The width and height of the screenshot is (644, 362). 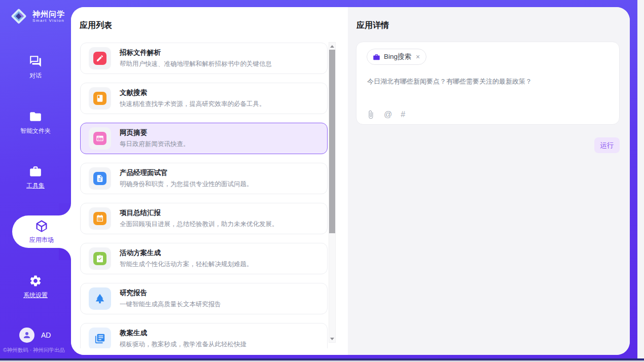 What do you see at coordinates (35, 186) in the screenshot?
I see `sidebar-item-label: 工具集` at bounding box center [35, 186].